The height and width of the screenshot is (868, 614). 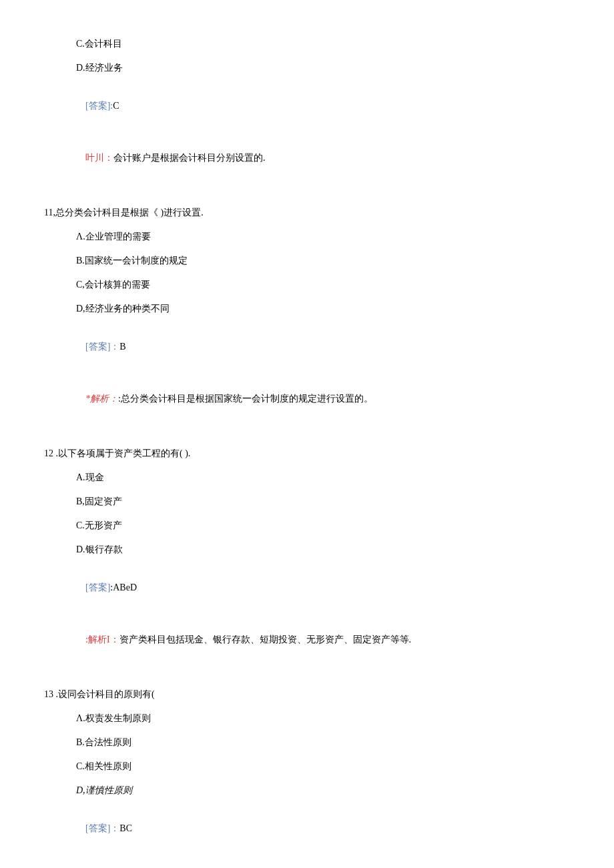 What do you see at coordinates (323, 157) in the screenshot?
I see `analysis-line: 叶川：会计账户是根据会计科目分别设置的.` at bounding box center [323, 157].